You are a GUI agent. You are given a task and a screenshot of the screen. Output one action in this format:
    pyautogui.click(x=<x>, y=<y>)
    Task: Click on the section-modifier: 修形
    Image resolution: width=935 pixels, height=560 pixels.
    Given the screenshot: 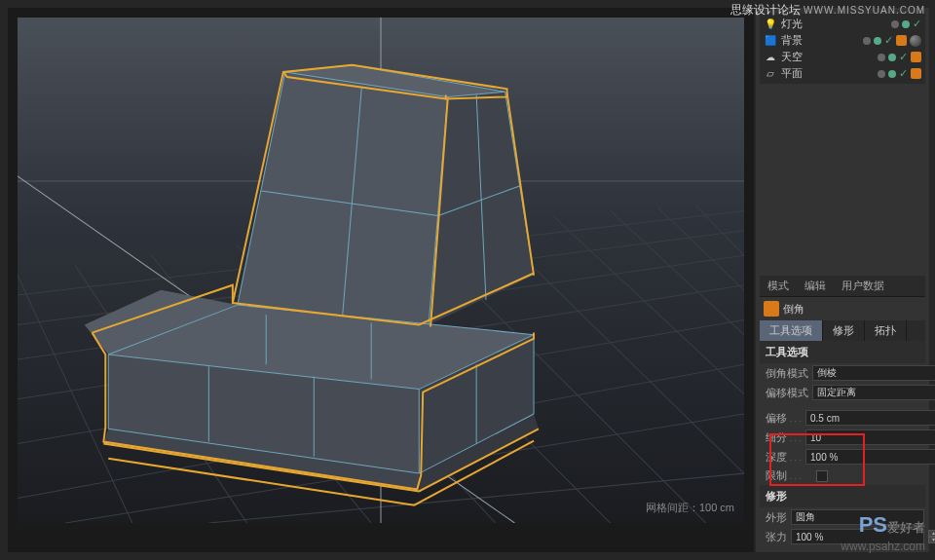 What is the action you would take?
    pyautogui.click(x=842, y=497)
    